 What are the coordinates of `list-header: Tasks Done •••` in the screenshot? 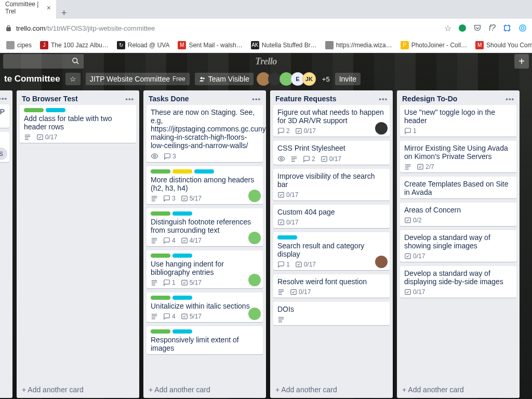 It's located at (205, 98).